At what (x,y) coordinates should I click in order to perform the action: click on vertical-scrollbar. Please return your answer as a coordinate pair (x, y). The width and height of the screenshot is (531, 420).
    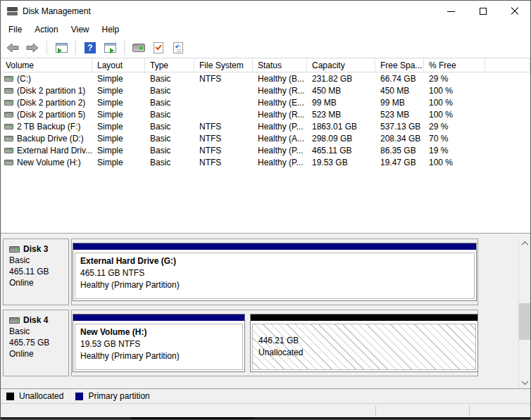
    Looking at the image, I should click on (524, 313).